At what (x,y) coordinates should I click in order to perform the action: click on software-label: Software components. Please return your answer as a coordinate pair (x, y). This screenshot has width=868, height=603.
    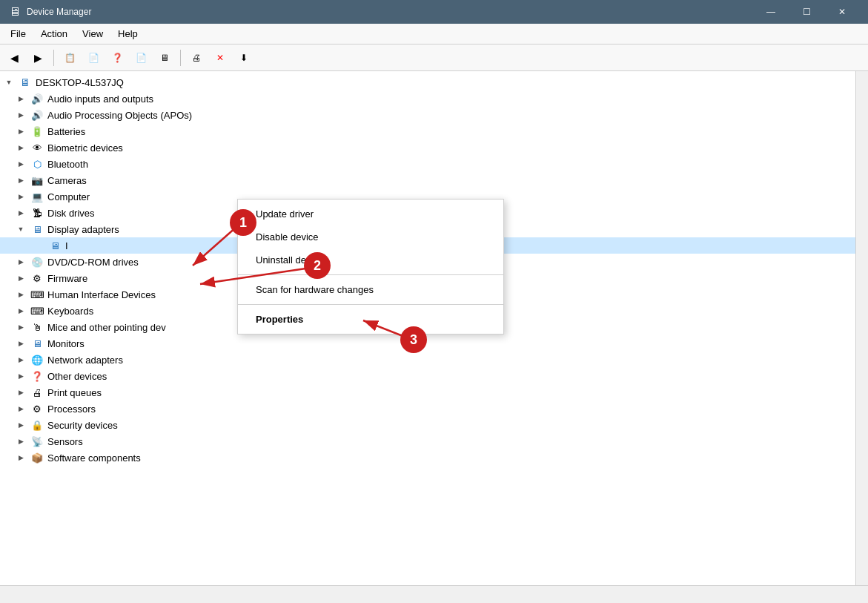
    Looking at the image, I should click on (94, 458).